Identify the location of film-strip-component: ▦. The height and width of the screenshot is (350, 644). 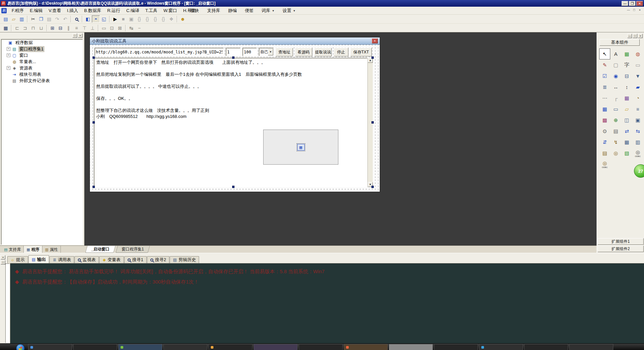
(627, 98).